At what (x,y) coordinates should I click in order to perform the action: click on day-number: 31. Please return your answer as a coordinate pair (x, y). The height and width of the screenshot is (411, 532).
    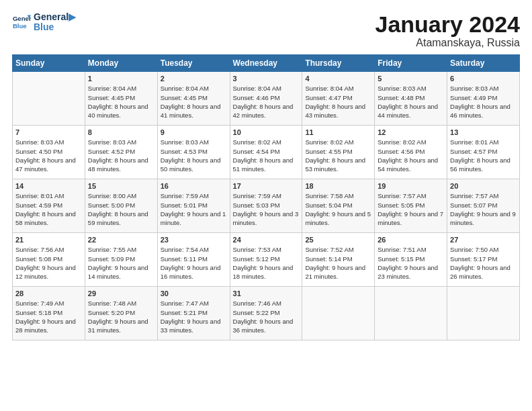
    Looking at the image, I should click on (266, 293).